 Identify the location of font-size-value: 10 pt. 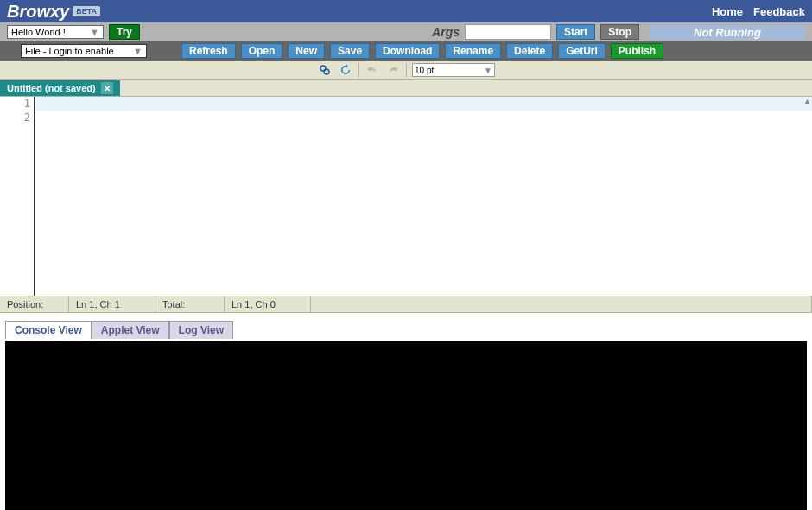
(424, 71).